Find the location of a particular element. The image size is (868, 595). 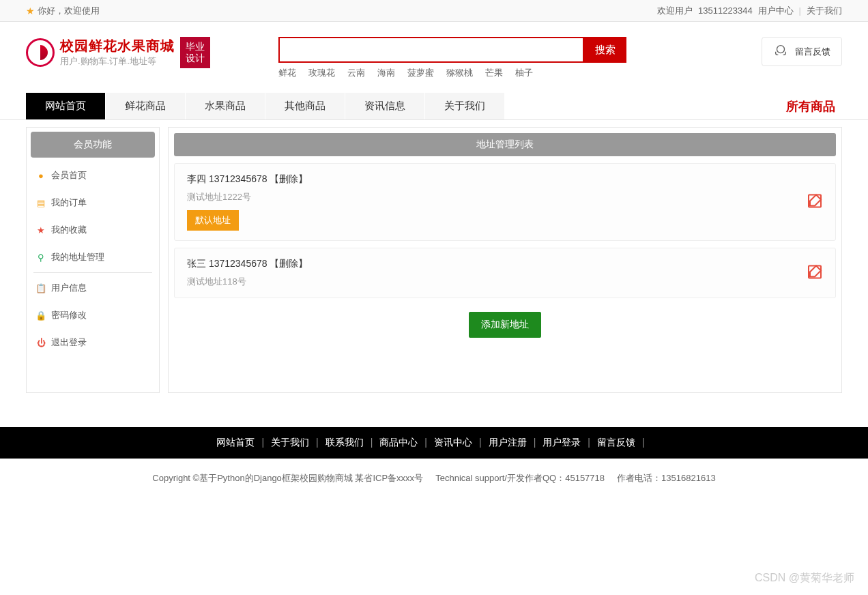

sidebar-item: ●会员首页 is located at coordinates (93, 175).